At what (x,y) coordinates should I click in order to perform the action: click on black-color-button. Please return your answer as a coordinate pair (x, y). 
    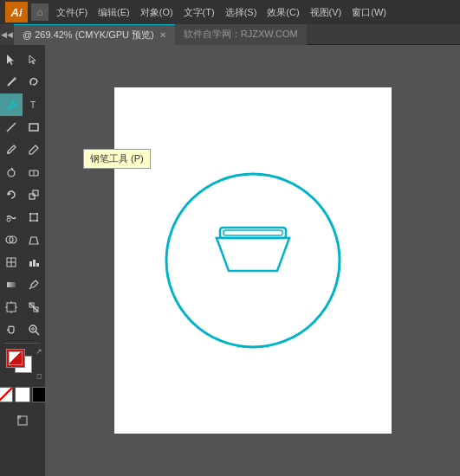
    Looking at the image, I should click on (38, 395).